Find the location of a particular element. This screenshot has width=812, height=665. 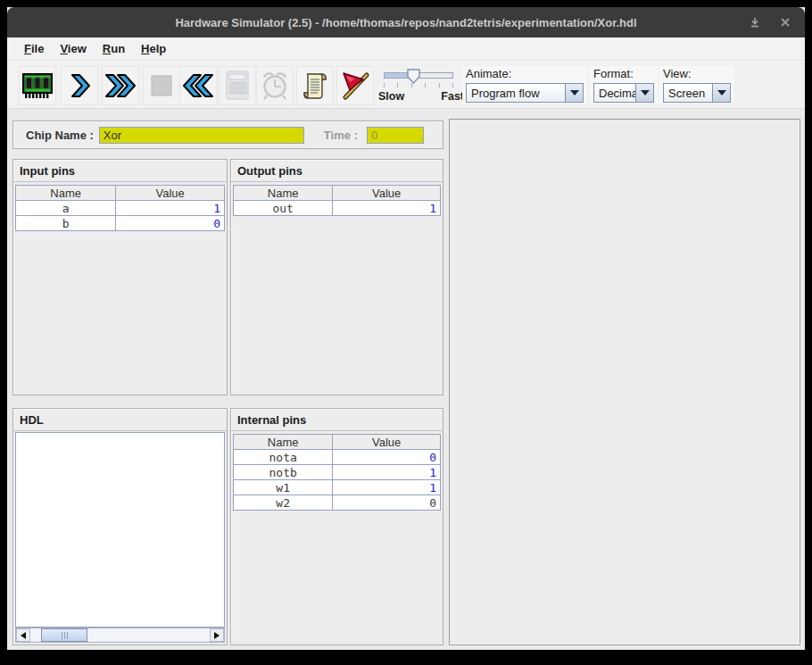

format-group: Format: Decimal is located at coordinates (624, 85).